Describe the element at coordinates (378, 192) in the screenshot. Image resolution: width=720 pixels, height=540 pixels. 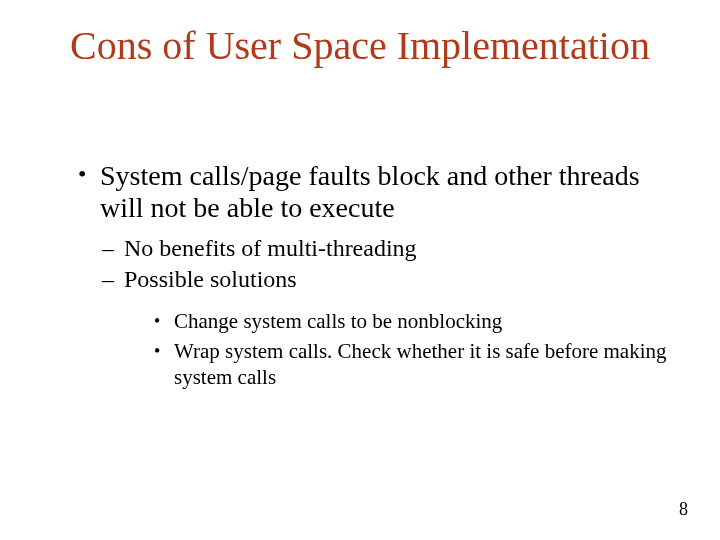
I see `bullet-level1: • System calls/page faults block and oth…` at that location.